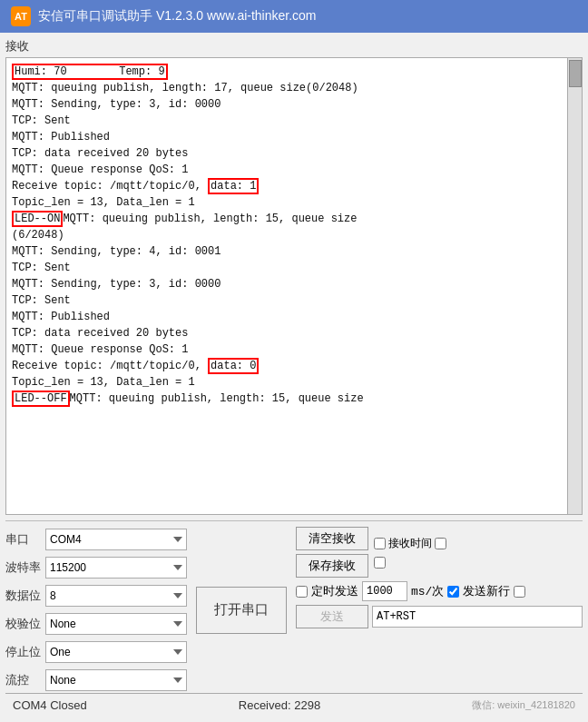 The width and height of the screenshot is (588, 722). What do you see at coordinates (332, 566) in the screenshot?
I see `save-receive-button: 保存接收` at bounding box center [332, 566].